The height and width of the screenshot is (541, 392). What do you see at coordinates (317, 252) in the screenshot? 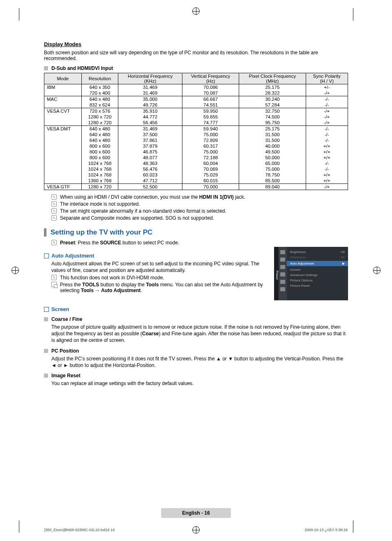
I see `osd-brightness: Brightness: 45` at bounding box center [317, 252].